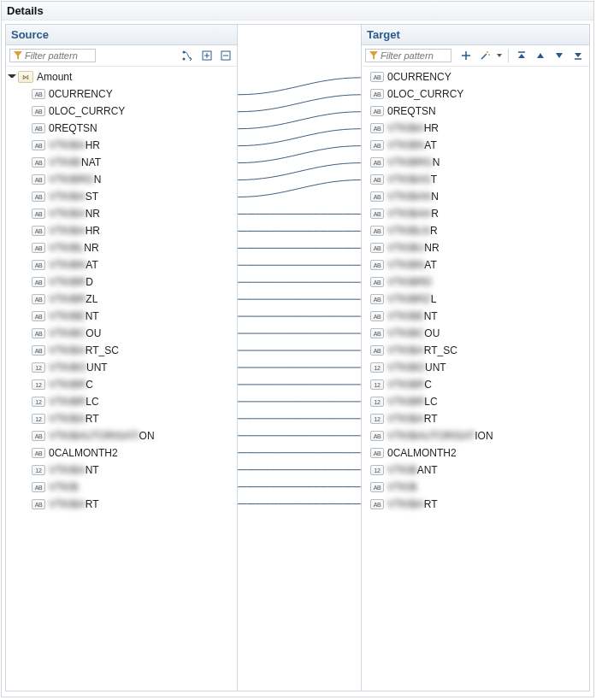  Describe the element at coordinates (121, 385) in the screenshot. I see `source-item: 12VTKIBRC` at that location.